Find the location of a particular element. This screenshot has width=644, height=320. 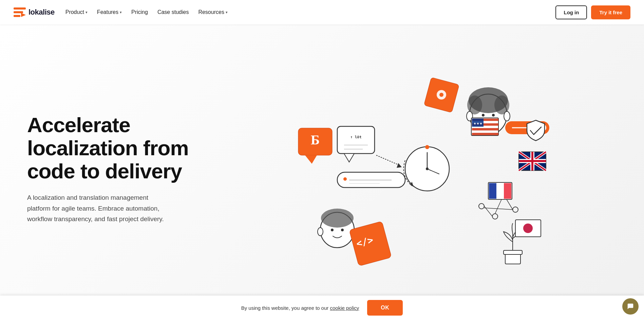

translation-bubble: ↑ löt is located at coordinates (356, 144).